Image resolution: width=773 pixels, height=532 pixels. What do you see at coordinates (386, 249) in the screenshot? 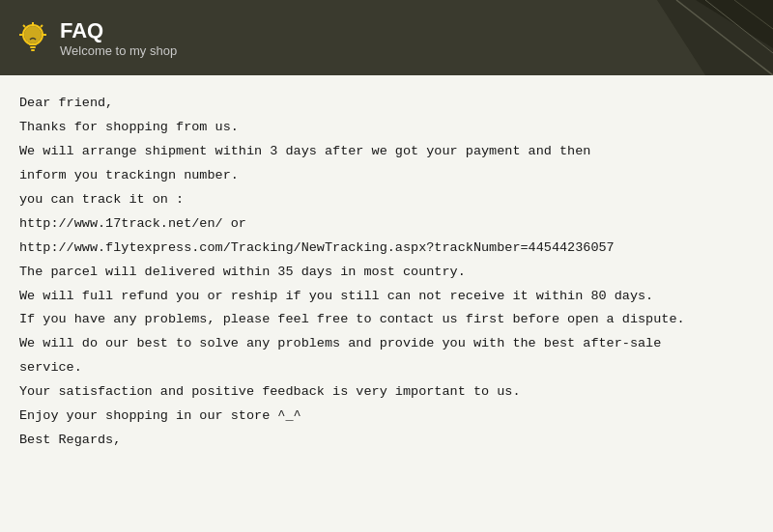
I see `line-7: http://www.flytexpress.com/Tracking/NewT…` at bounding box center [386, 249].